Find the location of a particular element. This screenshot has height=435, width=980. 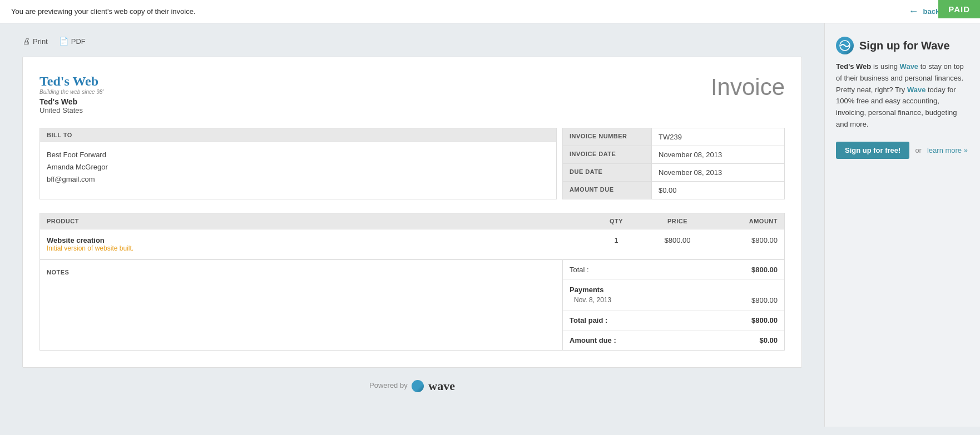

learn-more-link: learn more » is located at coordinates (948, 150).